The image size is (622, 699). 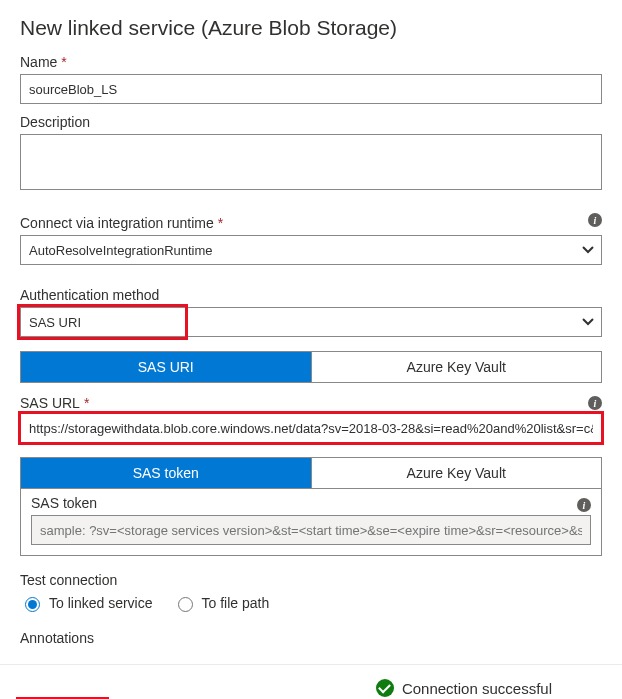 I want to click on test-connection-label: Test connection, so click(x=311, y=580).